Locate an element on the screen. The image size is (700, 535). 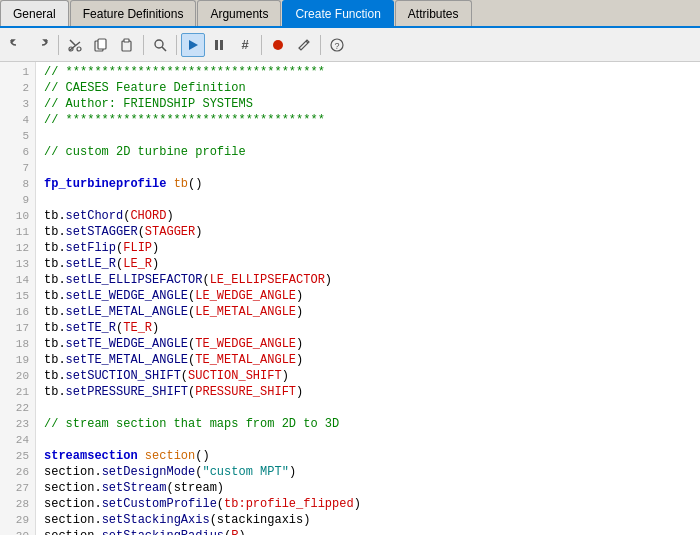
undo-button is located at coordinates (16, 45).